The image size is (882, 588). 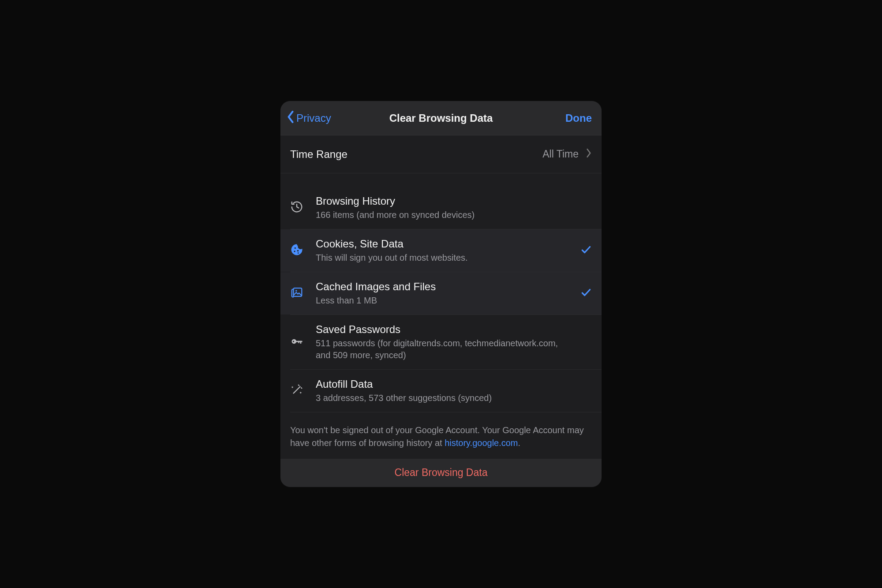 What do you see at coordinates (445, 301) in the screenshot?
I see `option-subtitle: Less than 1 MB` at bounding box center [445, 301].